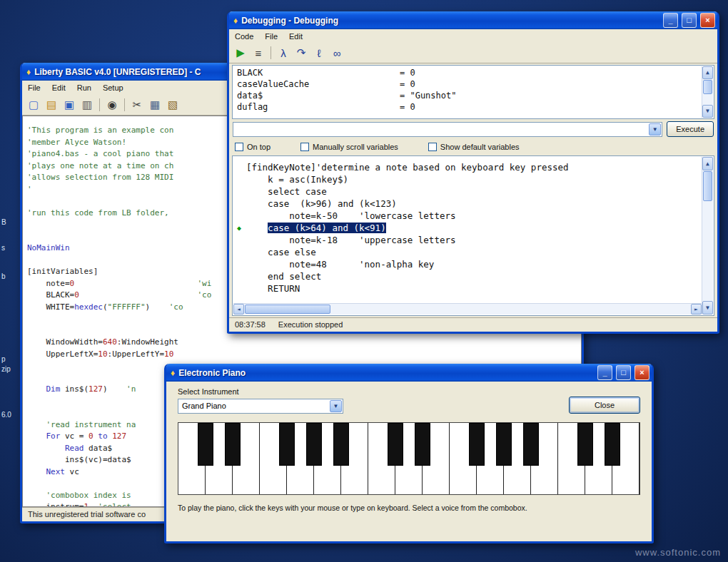 The height and width of the screenshot is (562, 728). Describe the element at coordinates (51, 105) in the screenshot. I see `open-folder-icon: ▤` at that location.